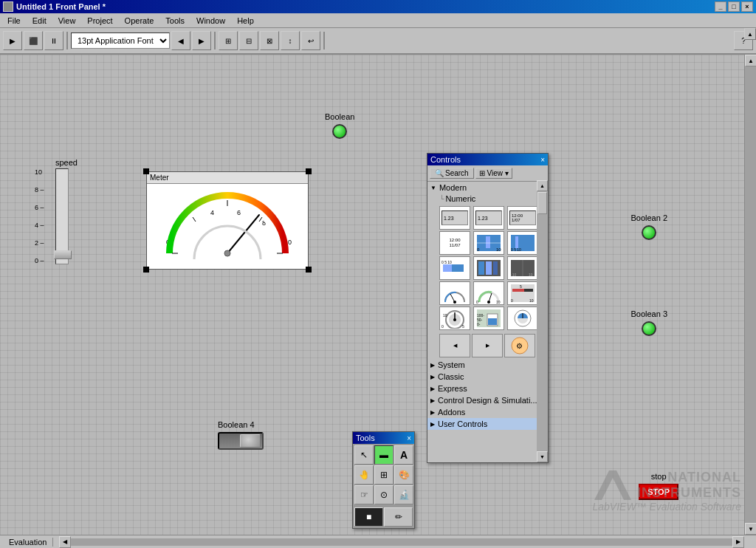 The height and width of the screenshot is (548, 756). Describe the element at coordinates (13, 41) in the screenshot. I see `run-button: ▶` at that location.